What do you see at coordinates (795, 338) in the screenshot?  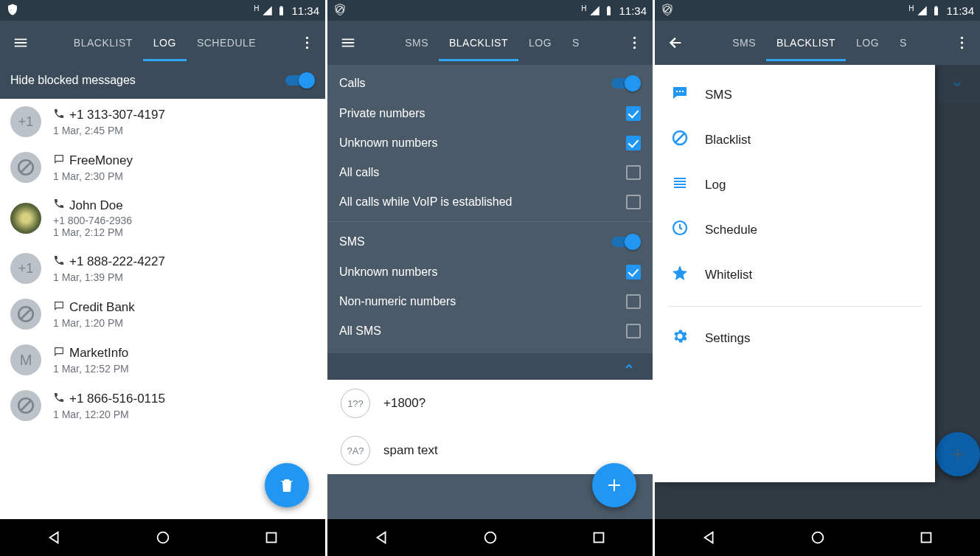 I see `drawer-item: Settings` at bounding box center [795, 338].